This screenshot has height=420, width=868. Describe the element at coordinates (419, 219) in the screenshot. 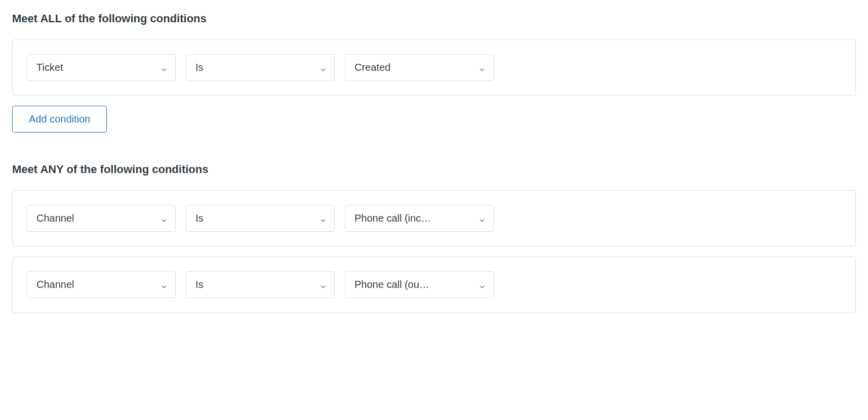

I see `condition-value-select: Phone call (inc…` at that location.